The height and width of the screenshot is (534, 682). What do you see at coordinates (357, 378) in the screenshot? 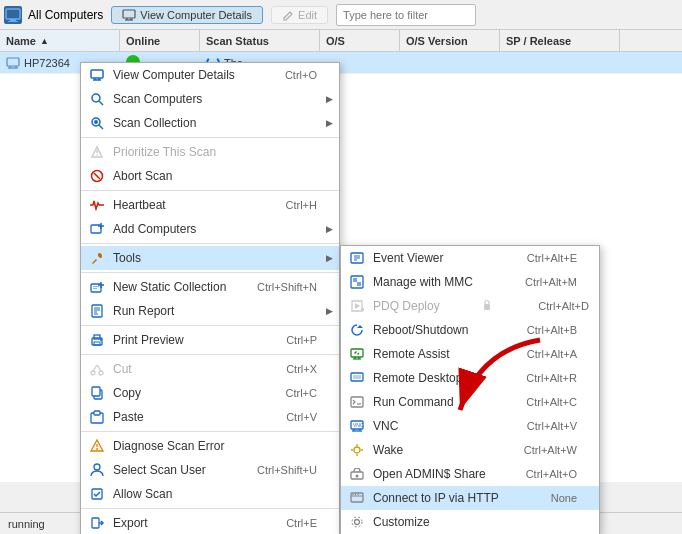
I see `remote-desktop-icon` at bounding box center [357, 378].